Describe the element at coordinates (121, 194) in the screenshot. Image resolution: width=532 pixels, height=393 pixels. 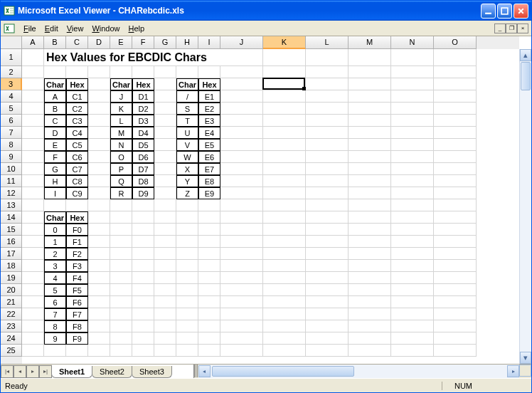
I see `data-cell: R` at that location.